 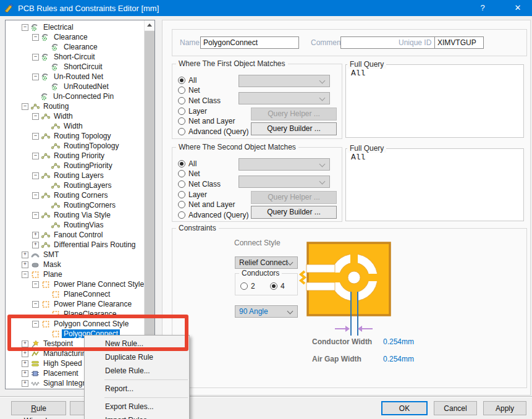 What do you see at coordinates (284, 98) in the screenshot?
I see `first-net-class-combo` at bounding box center [284, 98].